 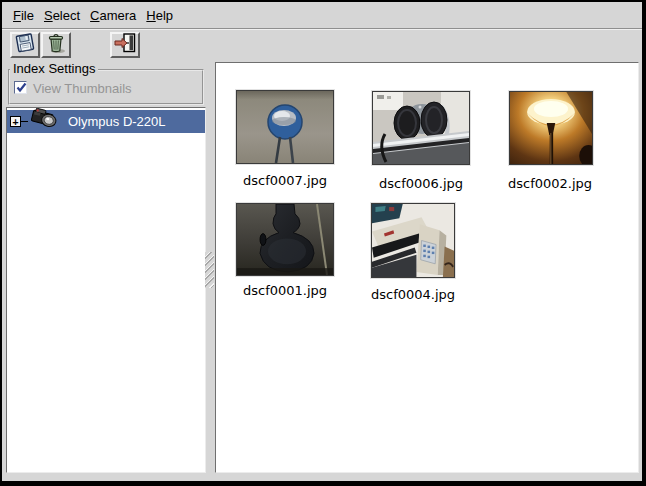 What do you see at coordinates (160, 16) in the screenshot?
I see `menu-help: Help` at bounding box center [160, 16].